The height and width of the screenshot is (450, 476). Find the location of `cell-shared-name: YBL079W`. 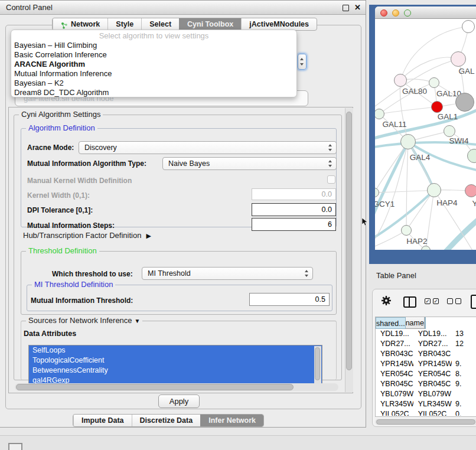

cell-shared-name: YBL079W is located at coordinates (395, 394).